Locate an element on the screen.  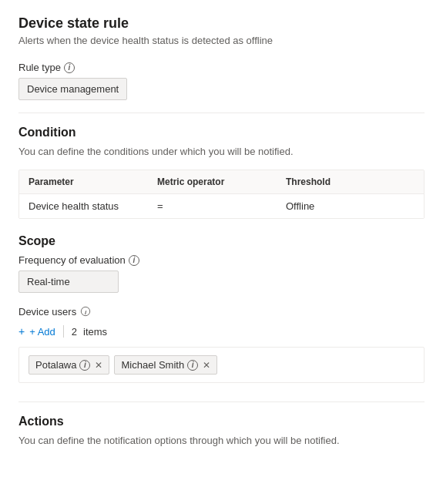
condition-description: You can define the conditions under whic… is located at coordinates (222, 151).